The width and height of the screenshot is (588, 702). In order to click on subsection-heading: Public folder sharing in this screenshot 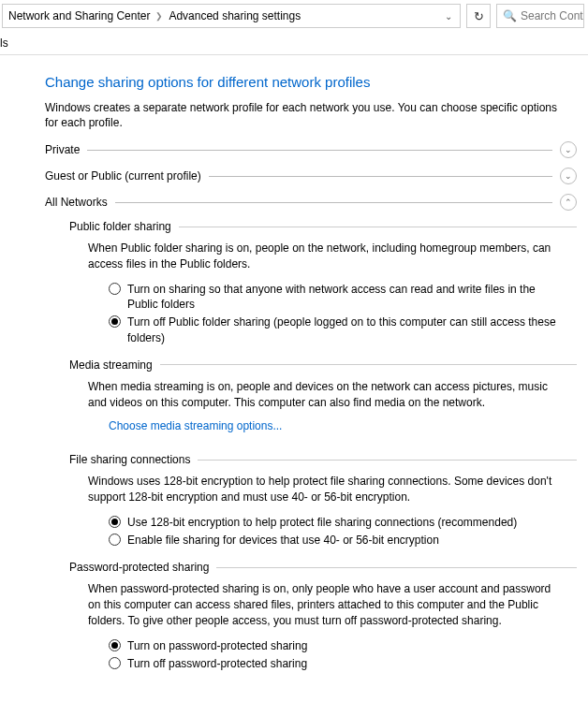, I will do `click(120, 227)`.